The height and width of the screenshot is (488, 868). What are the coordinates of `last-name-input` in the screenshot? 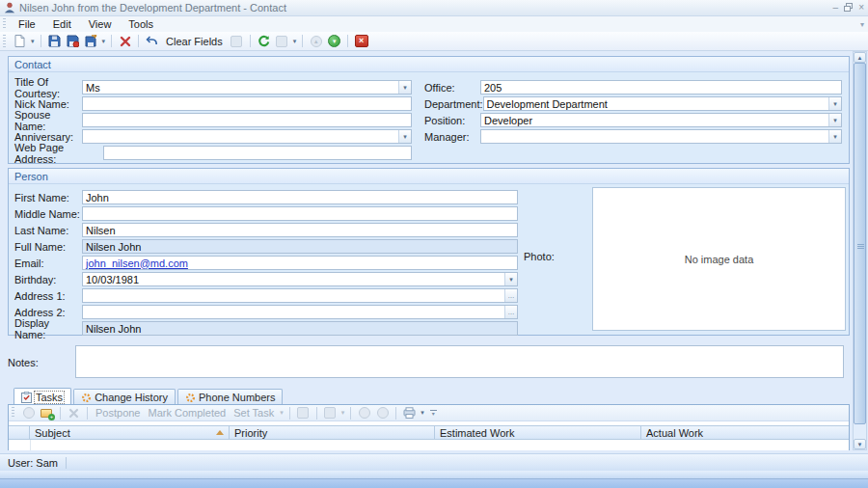 It's located at (300, 230).